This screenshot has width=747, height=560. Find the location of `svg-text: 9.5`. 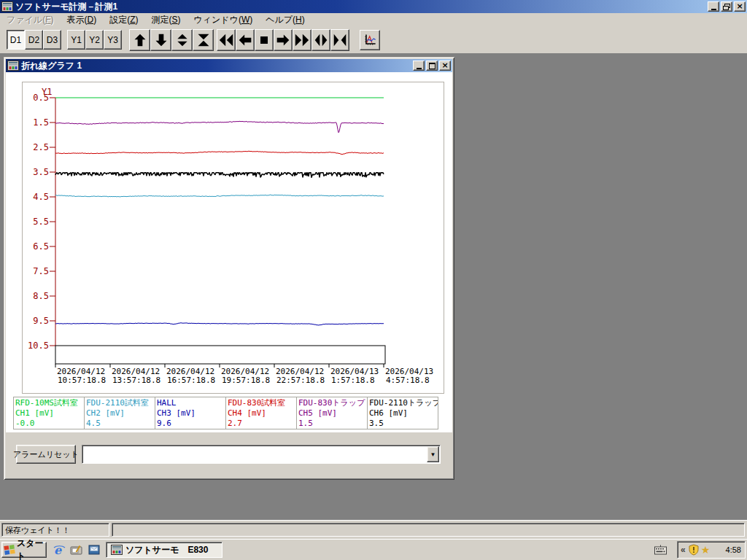

svg-text: 9.5 is located at coordinates (41, 321).